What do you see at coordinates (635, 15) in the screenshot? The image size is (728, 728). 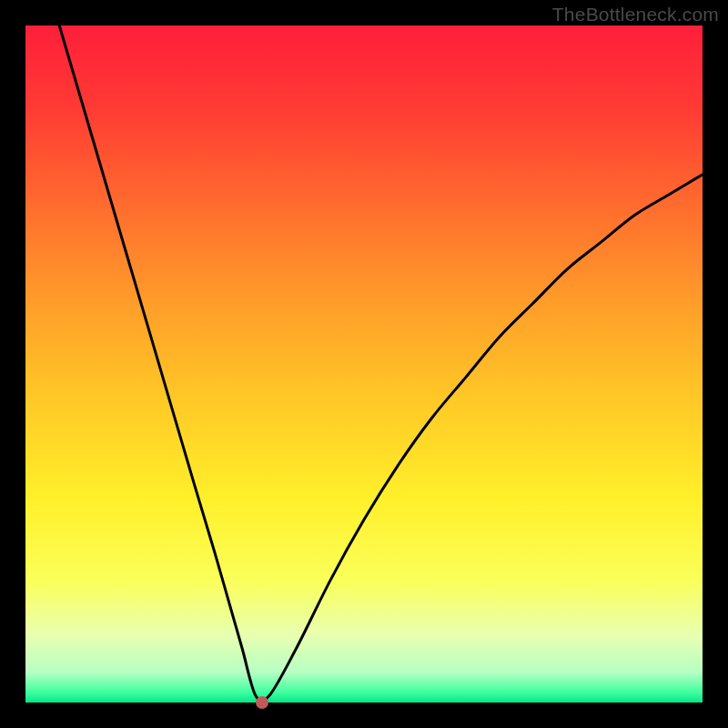 I see `watermark: TheBottleneck.com` at bounding box center [635, 15].